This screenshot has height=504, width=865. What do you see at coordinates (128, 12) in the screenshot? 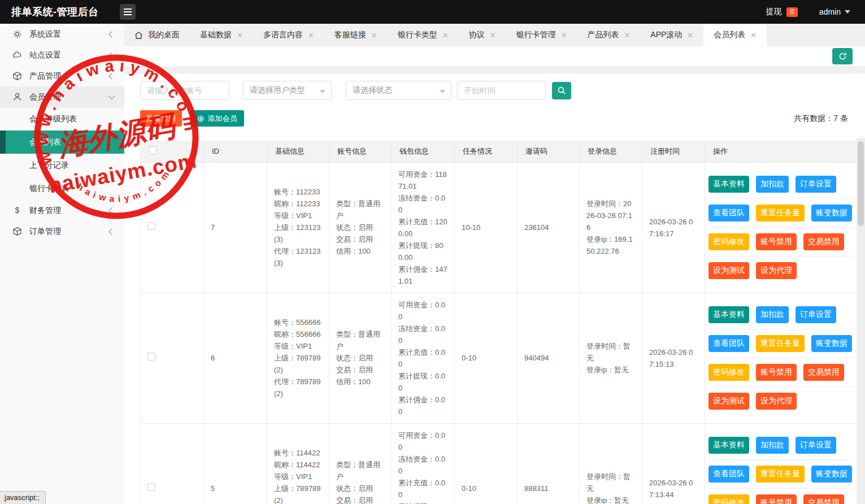
I see `sidebar-toggle-button` at bounding box center [128, 12].